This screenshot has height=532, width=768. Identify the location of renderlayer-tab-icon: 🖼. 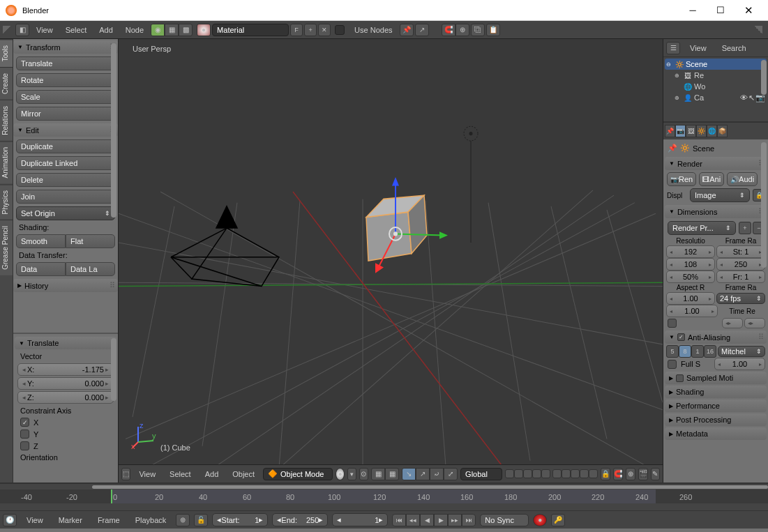
(691, 131).